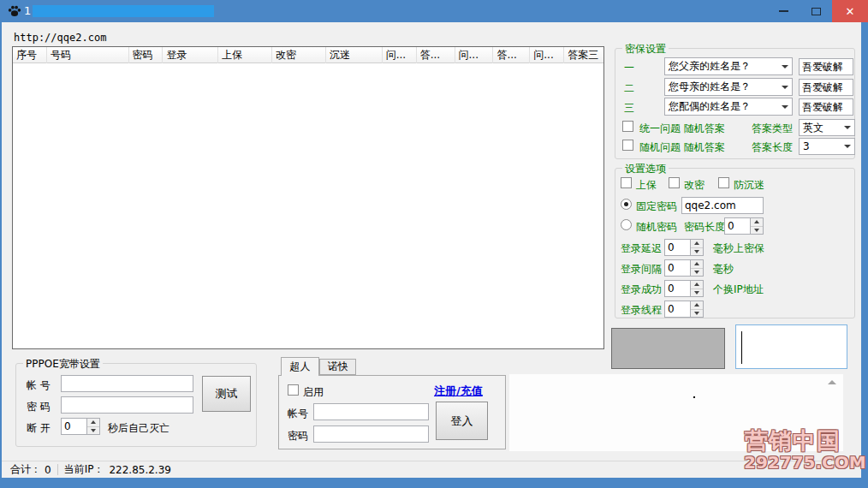 This screenshot has width=868, height=488. Describe the element at coordinates (434, 11) in the screenshot. I see `title-bar: 1 ✕` at that location.